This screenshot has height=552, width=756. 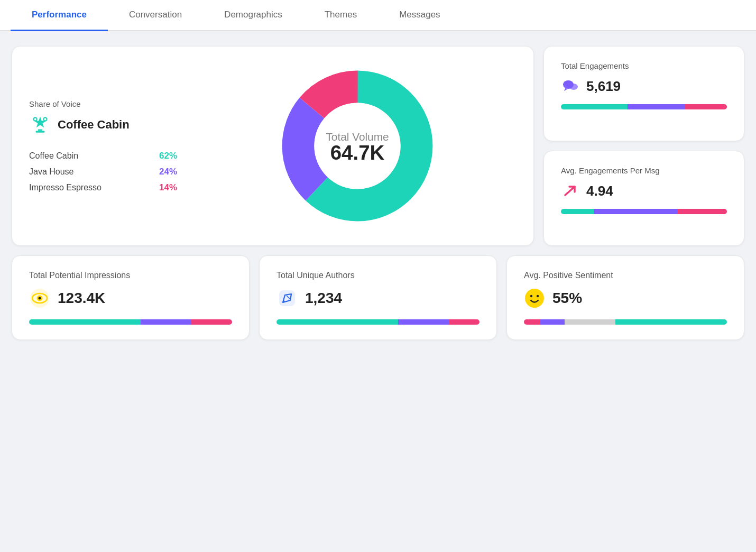 I want to click on tab-performance: Performance, so click(x=59, y=16).